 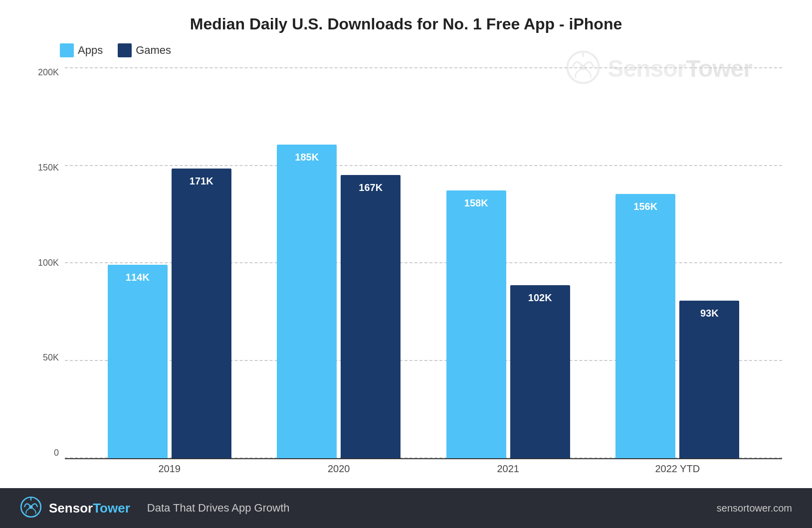 I want to click on legend-games: Games, so click(x=145, y=50).